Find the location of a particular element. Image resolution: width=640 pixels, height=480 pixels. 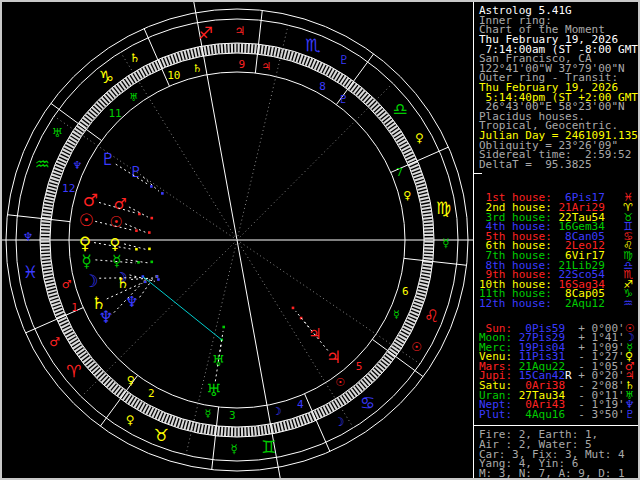

planet-icon: ♇ is located at coordinates (632, 414).